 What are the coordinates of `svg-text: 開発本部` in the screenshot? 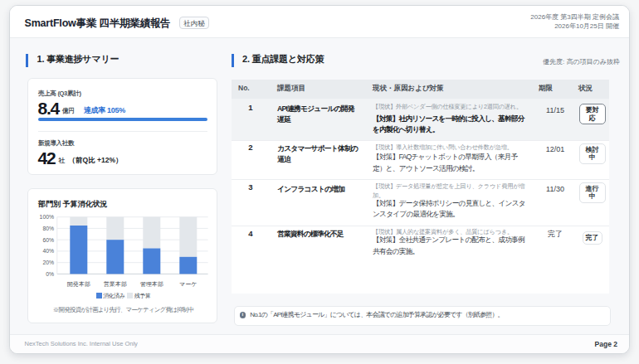 It's located at (79, 284).